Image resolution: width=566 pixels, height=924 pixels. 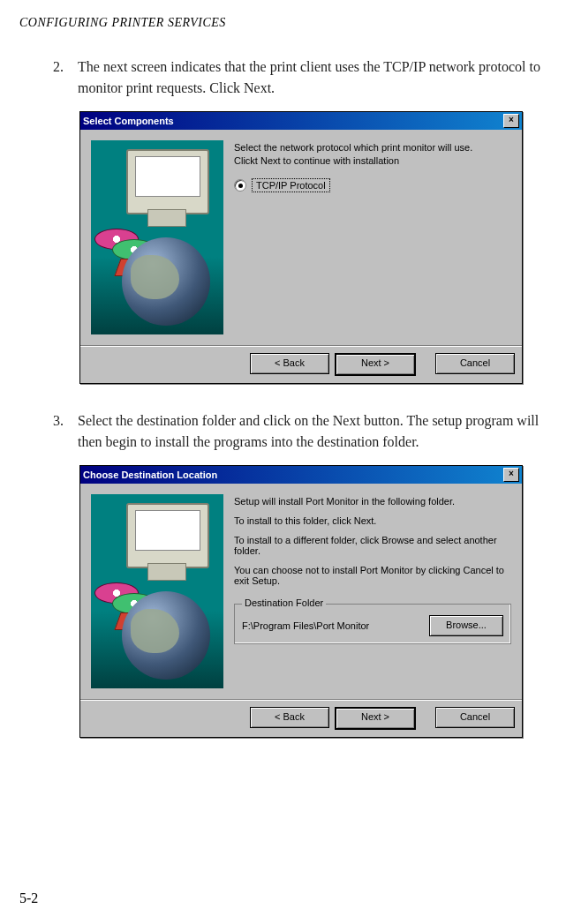 What do you see at coordinates (283, 15) in the screenshot?
I see `page-header: CONFIGURING PRINTER SERVICES` at bounding box center [283, 15].